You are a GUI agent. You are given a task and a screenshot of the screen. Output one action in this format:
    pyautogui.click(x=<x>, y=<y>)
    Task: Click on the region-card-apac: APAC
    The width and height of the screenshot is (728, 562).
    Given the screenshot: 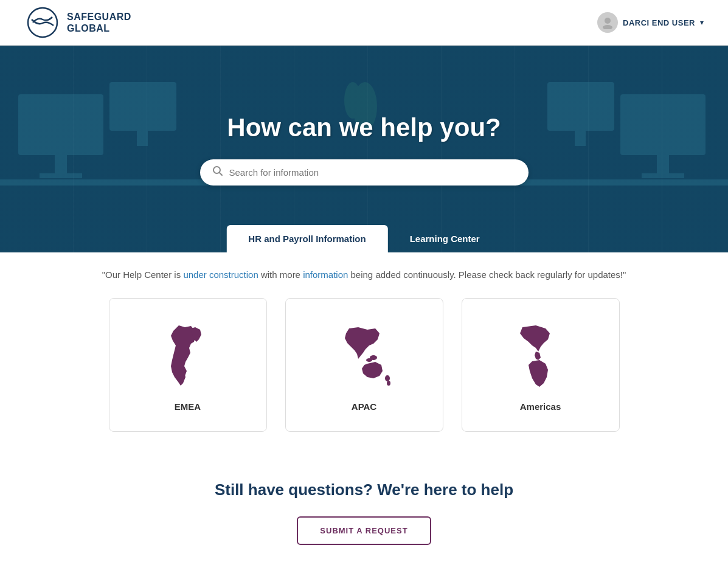 What is the action you would take?
    pyautogui.click(x=364, y=365)
    